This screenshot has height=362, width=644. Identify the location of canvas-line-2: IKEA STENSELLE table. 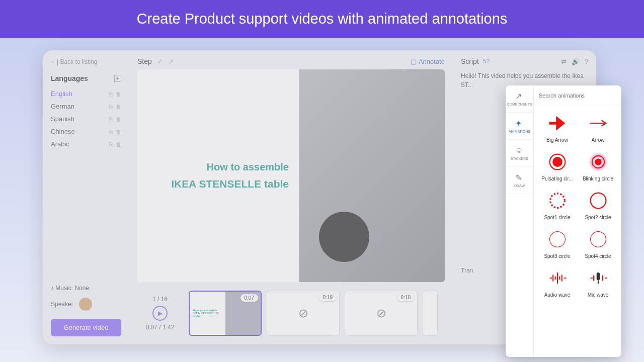
(230, 184).